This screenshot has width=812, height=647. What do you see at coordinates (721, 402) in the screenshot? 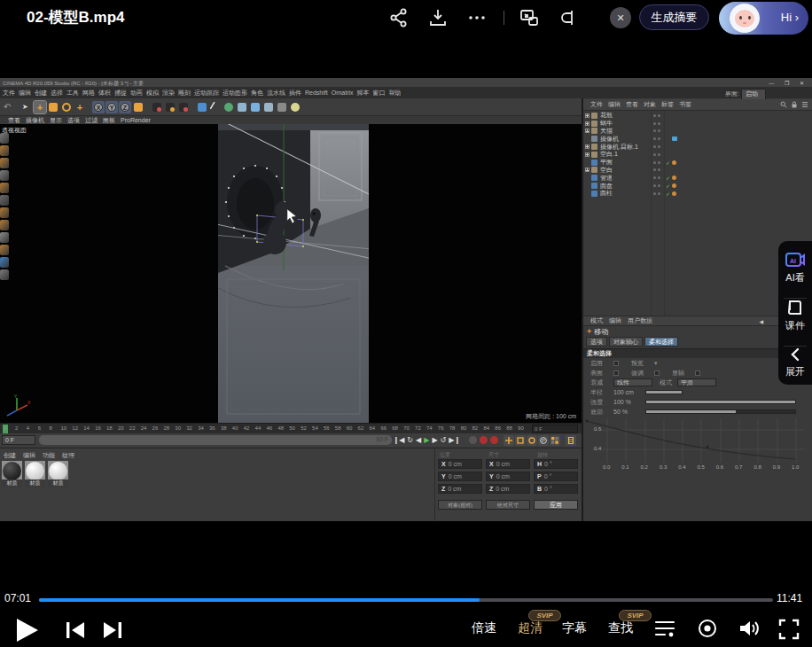
I see `strength-slider` at bounding box center [721, 402].